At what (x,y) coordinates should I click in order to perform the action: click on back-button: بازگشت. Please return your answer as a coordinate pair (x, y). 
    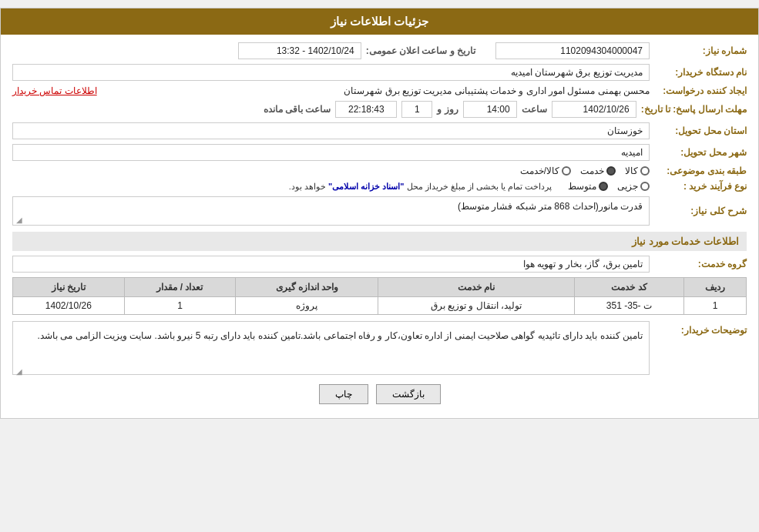
    Looking at the image, I should click on (408, 394).